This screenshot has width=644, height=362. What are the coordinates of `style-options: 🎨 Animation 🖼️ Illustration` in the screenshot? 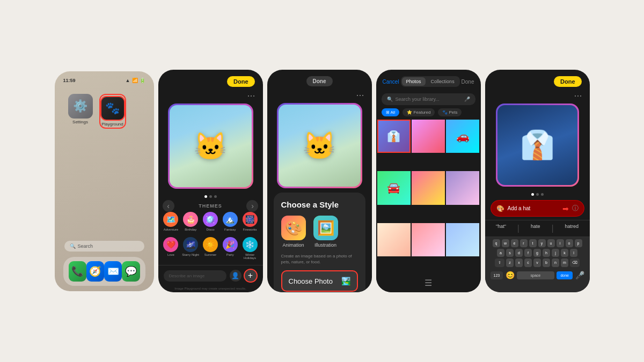 It's located at (320, 232).